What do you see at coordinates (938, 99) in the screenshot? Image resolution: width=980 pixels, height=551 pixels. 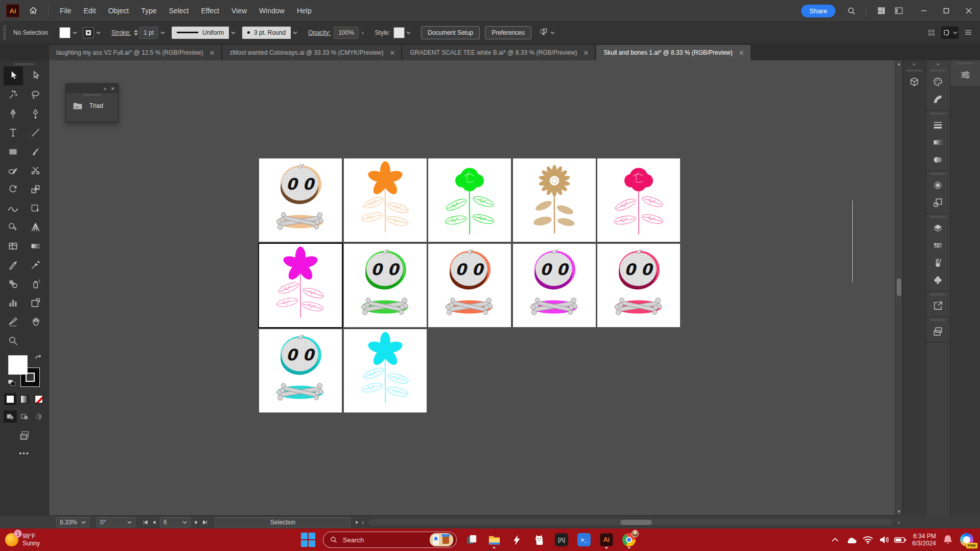 I see `color-guide-icon` at bounding box center [938, 99].